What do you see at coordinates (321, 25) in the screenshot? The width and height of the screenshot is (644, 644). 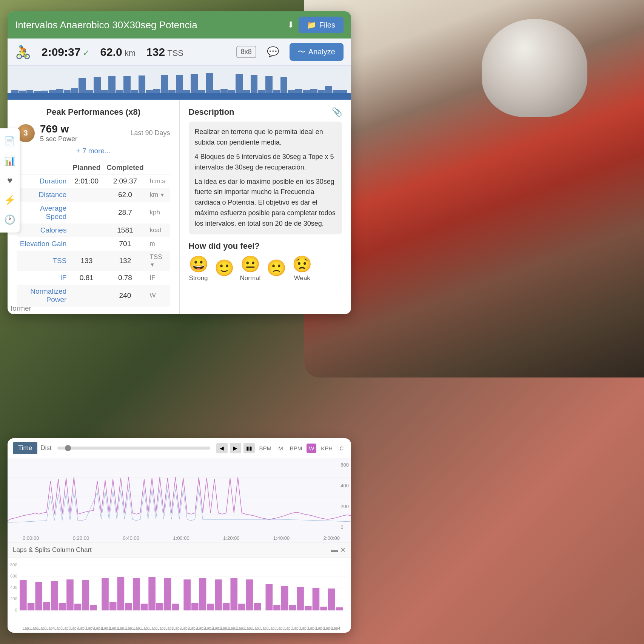 I see `files-button: 📁 Files` at bounding box center [321, 25].